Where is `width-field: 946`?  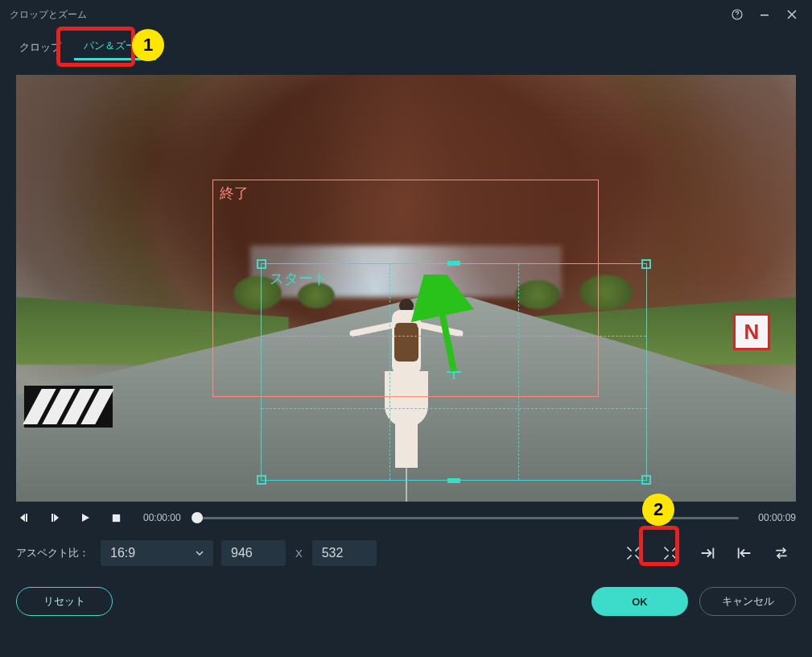 width-field: 946 is located at coordinates (253, 553).